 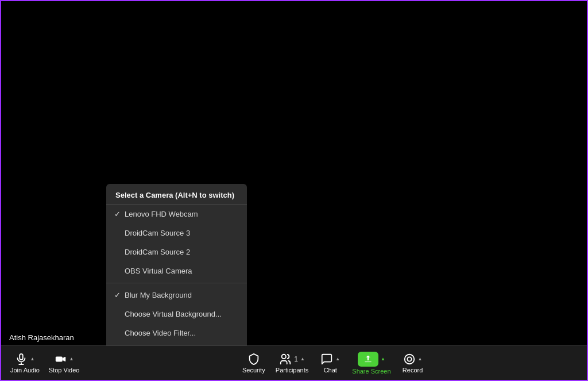 What do you see at coordinates (177, 314) in the screenshot?
I see `background-option-1: Choose Virtual Background...` at bounding box center [177, 314].